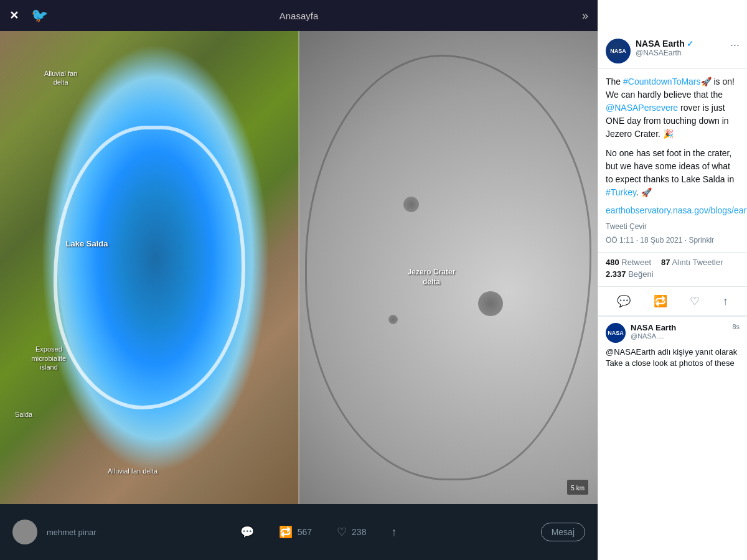 The image size is (747, 560). Describe the element at coordinates (87, 244) in the screenshot. I see `lake-salda-label: Lake Salda` at that location.